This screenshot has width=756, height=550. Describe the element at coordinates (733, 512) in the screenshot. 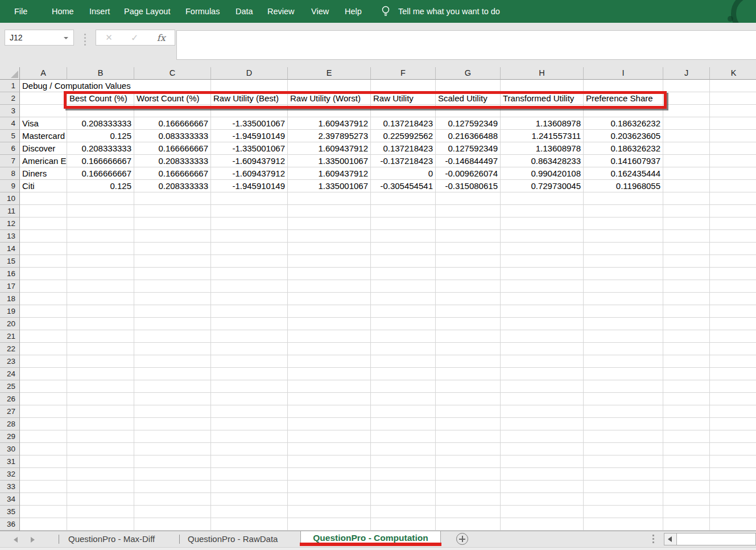

I see `cell-K35` at that location.